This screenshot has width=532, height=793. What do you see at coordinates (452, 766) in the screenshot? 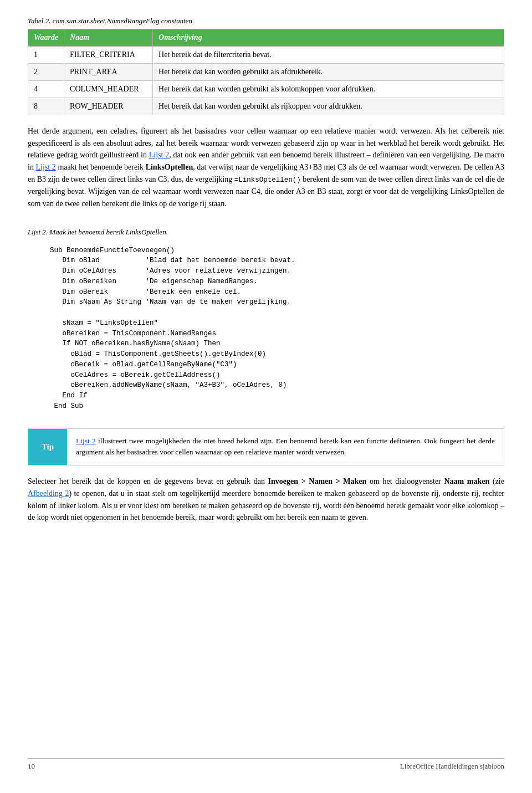
I see `footer-title: LibreOffice Handleidingen sjabloon` at bounding box center [452, 766].